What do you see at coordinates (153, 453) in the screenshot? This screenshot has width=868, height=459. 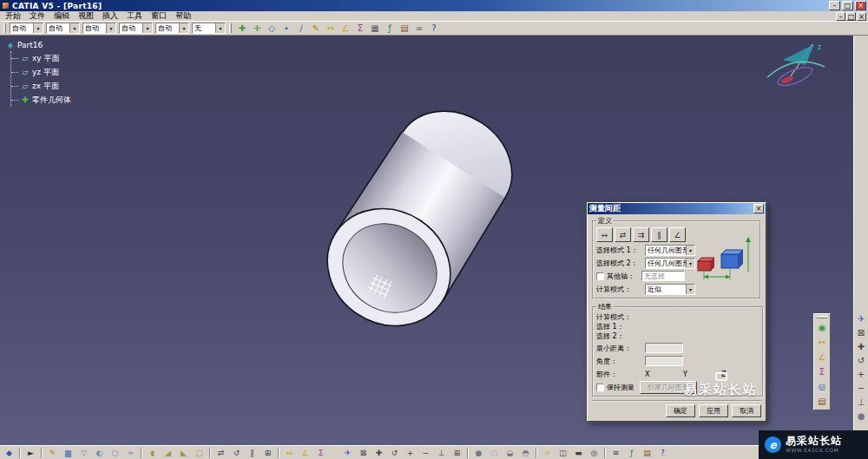 I see `fillet-icon: ◖` at bounding box center [153, 453].